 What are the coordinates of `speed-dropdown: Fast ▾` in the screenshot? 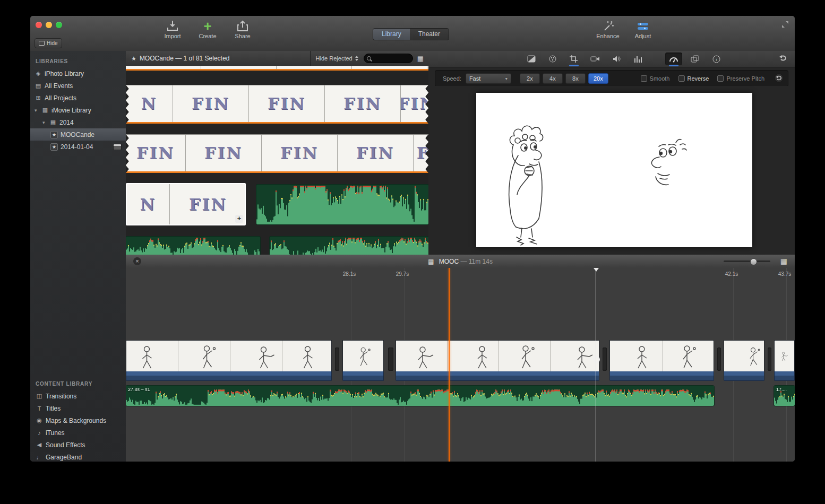 It's located at (488, 79).